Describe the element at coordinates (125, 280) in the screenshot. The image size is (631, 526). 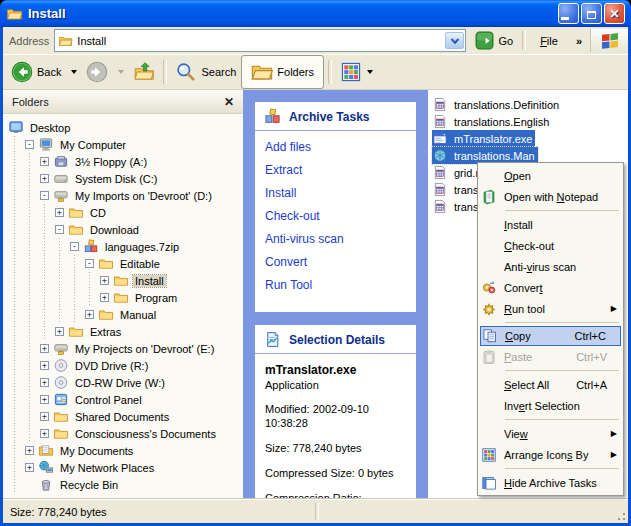
I see `tree-item: +Install` at that location.